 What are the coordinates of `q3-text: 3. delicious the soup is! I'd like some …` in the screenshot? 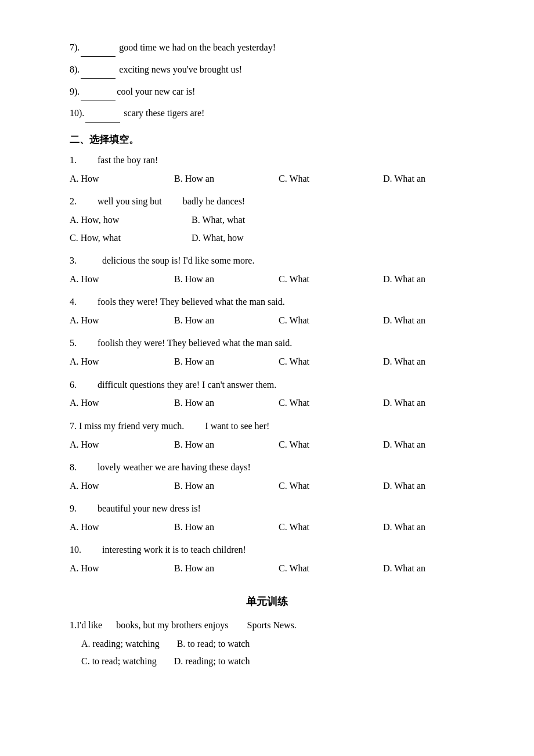 It's located at (267, 261).